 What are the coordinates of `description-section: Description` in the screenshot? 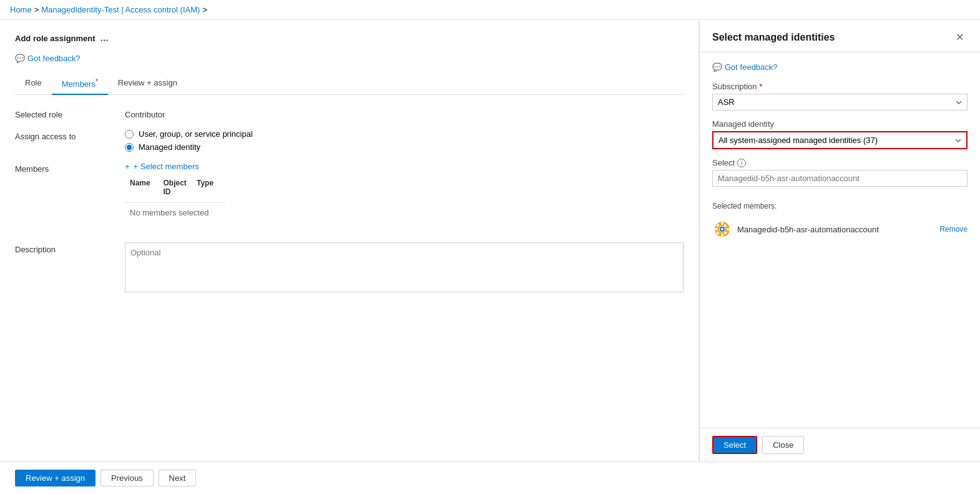 It's located at (350, 267).